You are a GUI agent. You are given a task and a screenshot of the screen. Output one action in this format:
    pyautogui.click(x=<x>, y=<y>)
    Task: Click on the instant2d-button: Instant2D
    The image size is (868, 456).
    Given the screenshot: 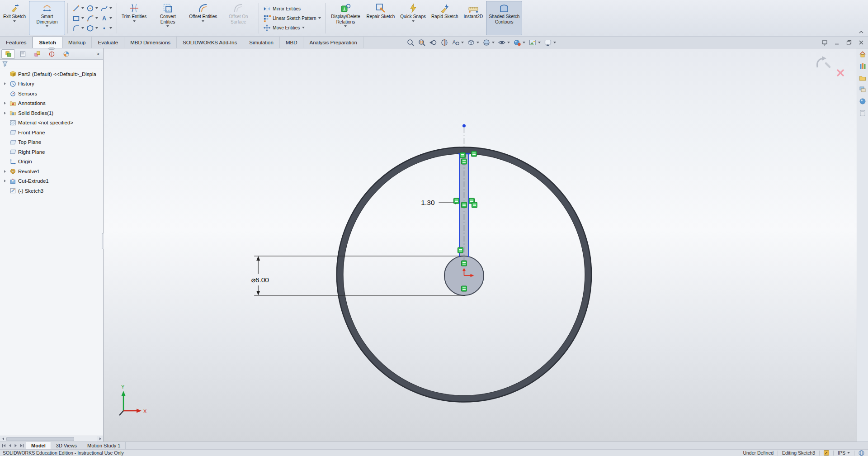 What is the action you would take?
    pyautogui.click(x=473, y=18)
    